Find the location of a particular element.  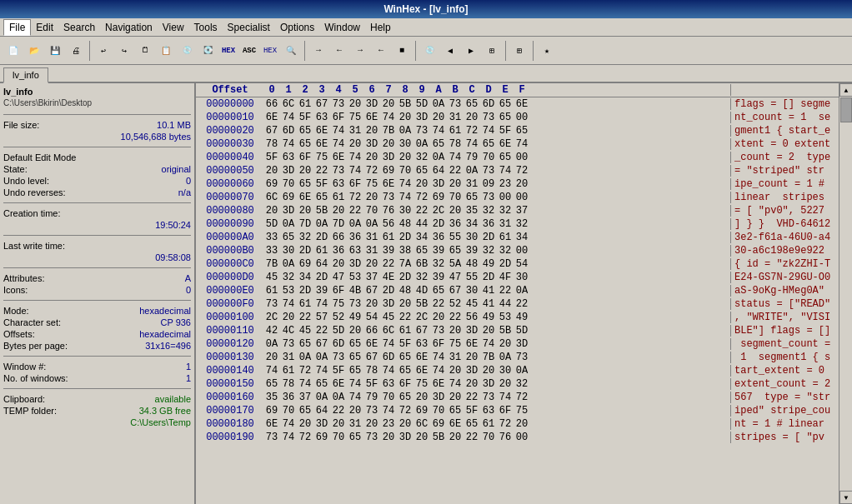

byte-value: 75 is located at coordinates (455, 344).